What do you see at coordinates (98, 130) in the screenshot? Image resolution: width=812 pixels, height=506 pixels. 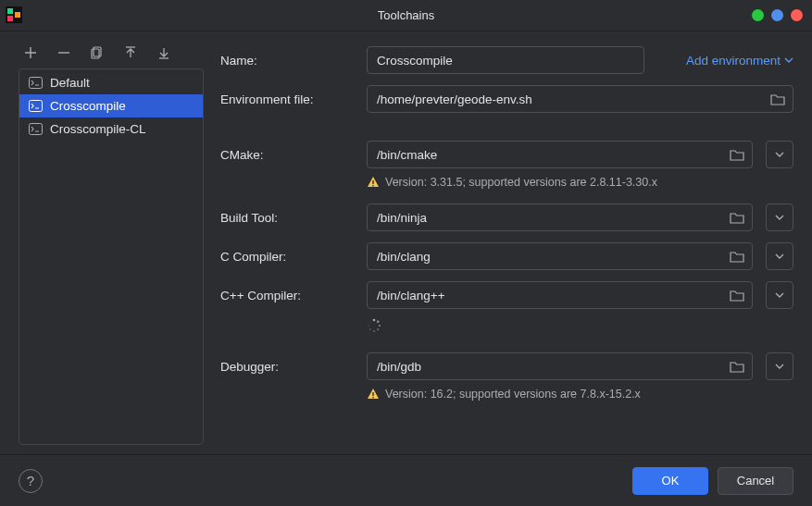 I see `sidebar-item-label: Crosscompile-CL` at bounding box center [98, 130].